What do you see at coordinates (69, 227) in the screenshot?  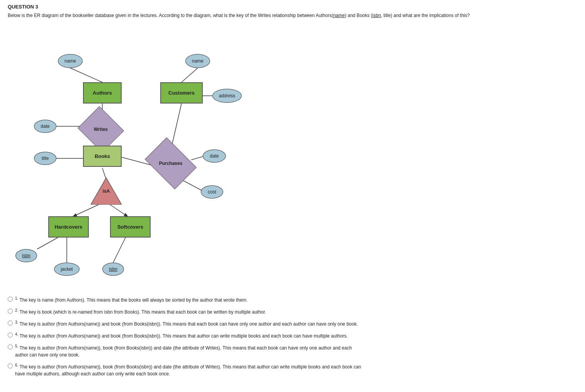 I see `hardcovers-entity: Hardcovers` at bounding box center [69, 227].